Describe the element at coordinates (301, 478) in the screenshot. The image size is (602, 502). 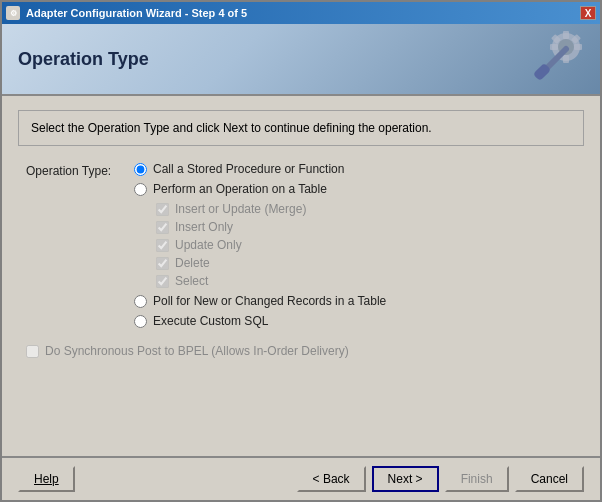
I see `footer: Help < Back Next > Finish Cancel` at that location.